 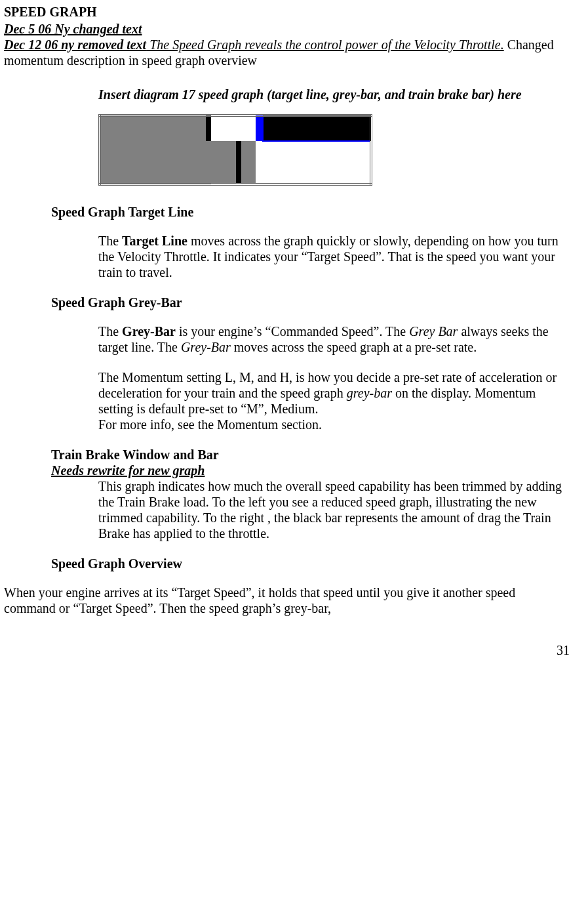 I want to click on text-italic: grey-bar, so click(x=370, y=393).